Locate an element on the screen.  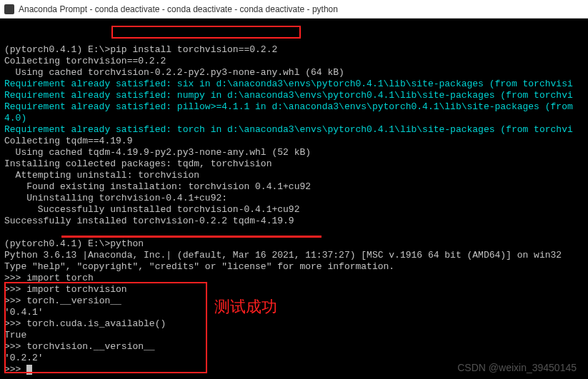
output-line: Collecting tqdm==4.19.9 is located at coordinates (69, 141).